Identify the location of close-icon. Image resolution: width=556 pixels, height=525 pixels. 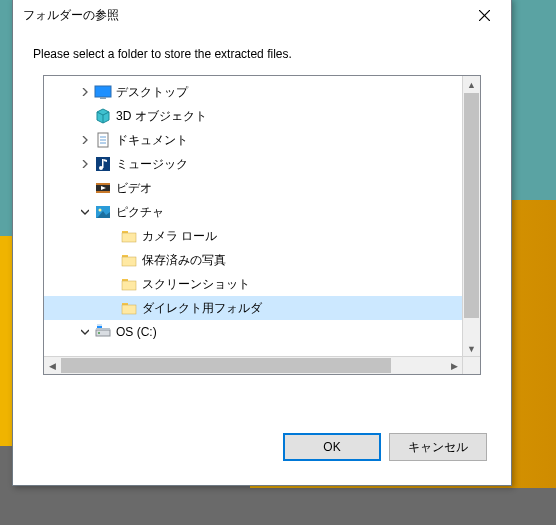
(484, 16).